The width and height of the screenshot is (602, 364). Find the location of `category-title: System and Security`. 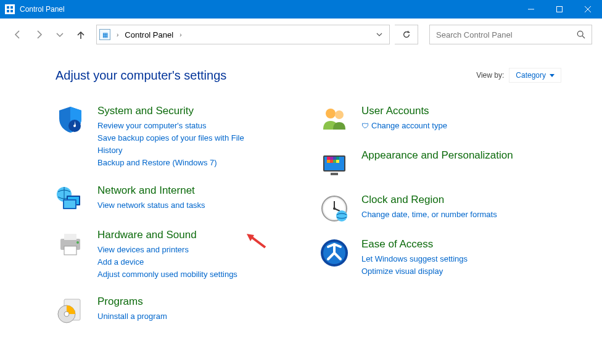

category-title: System and Security is located at coordinates (184, 111).